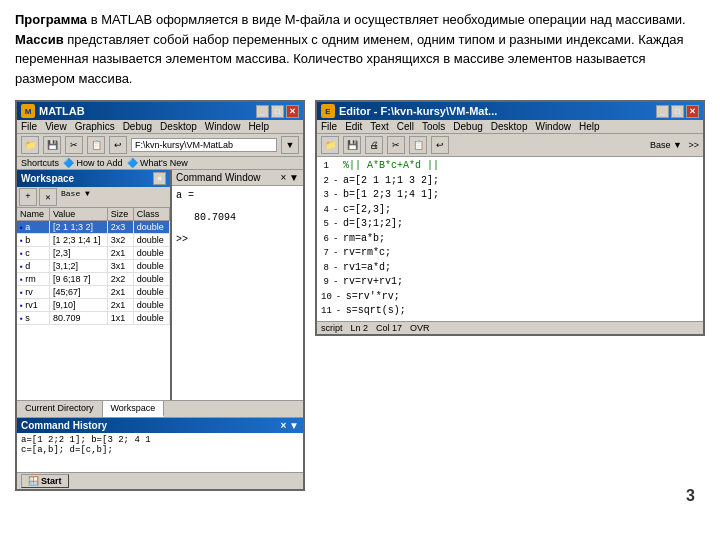 The width and height of the screenshot is (720, 540). I want to click on ws-size: 2x2, so click(120, 280).